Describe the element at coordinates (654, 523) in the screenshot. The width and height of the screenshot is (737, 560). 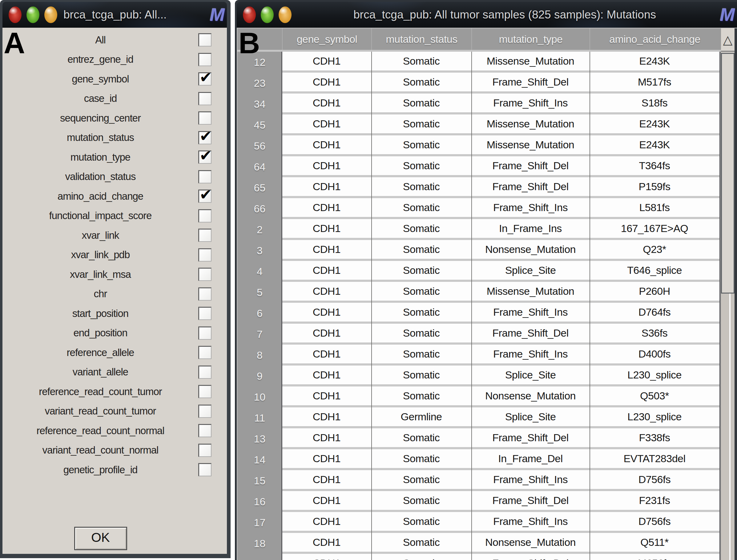
I see `cell-amino_acid_change: D756fs` at that location.